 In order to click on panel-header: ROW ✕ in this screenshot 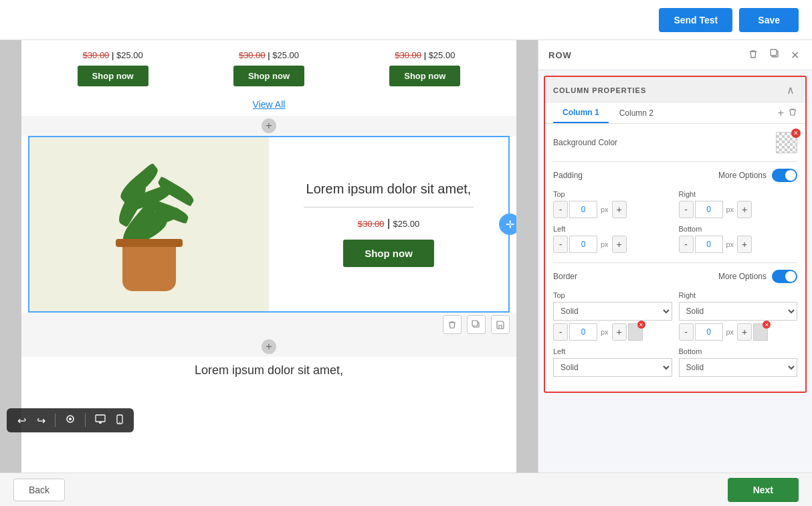, I will do `click(676, 55)`.